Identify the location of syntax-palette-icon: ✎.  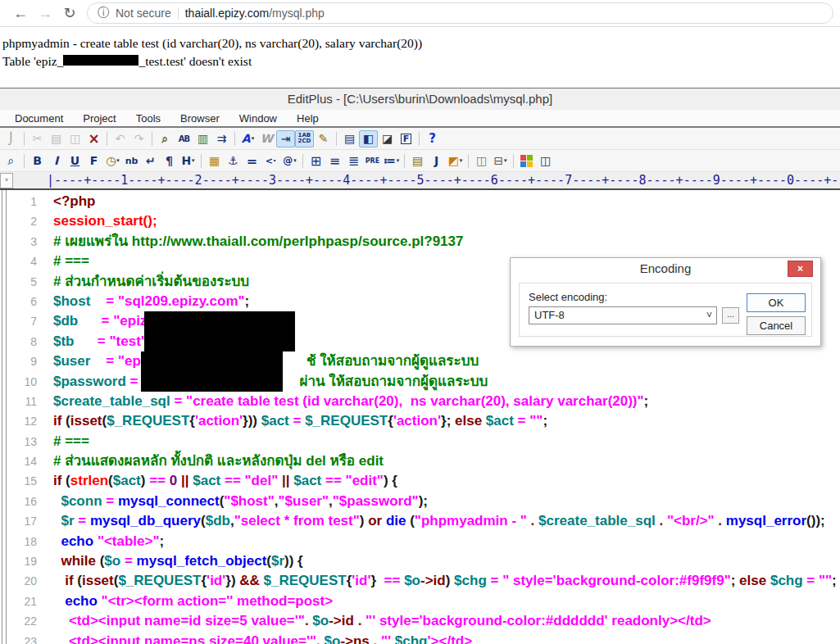
(323, 139).